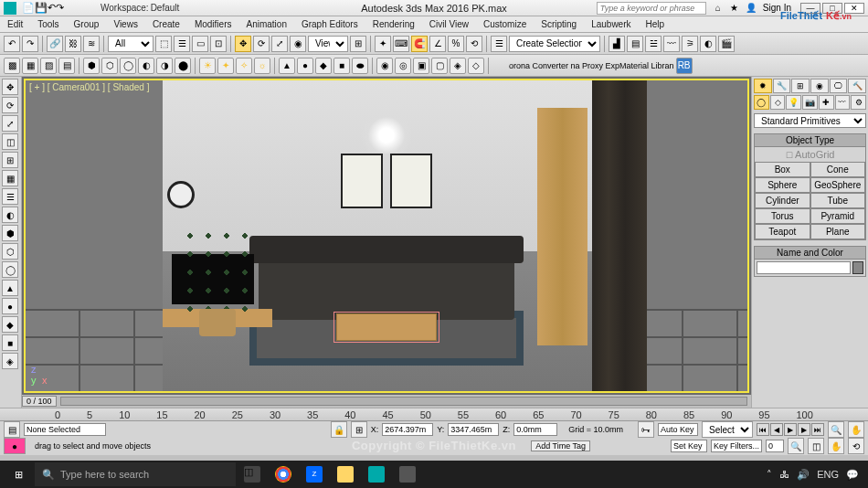  What do you see at coordinates (403, 66) in the screenshot?
I see `tb2-icon: ◎` at bounding box center [403, 66].